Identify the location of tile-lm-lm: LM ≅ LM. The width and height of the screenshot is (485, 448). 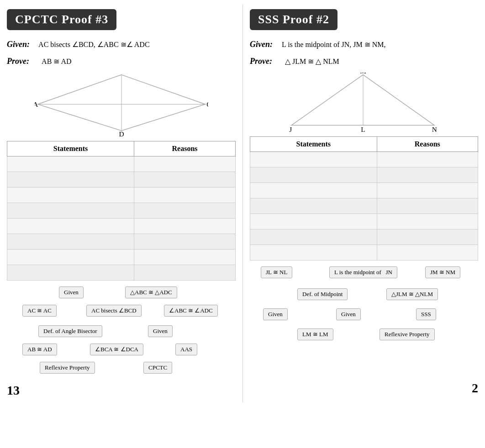
(315, 334).